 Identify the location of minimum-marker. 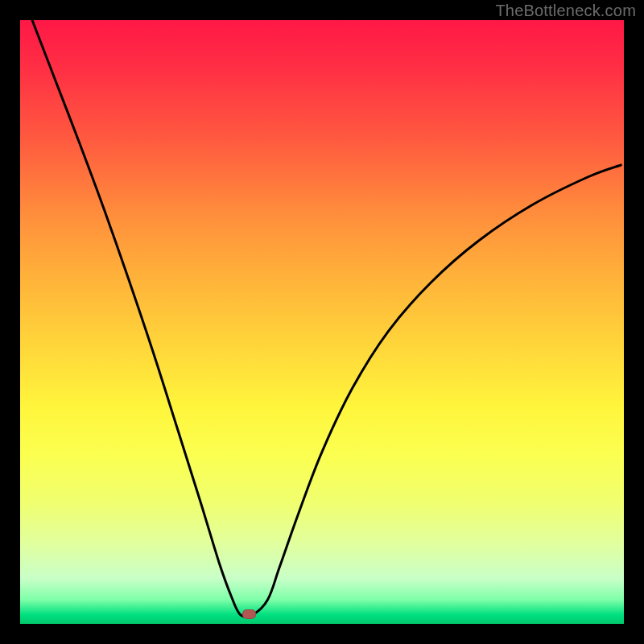
(250, 614).